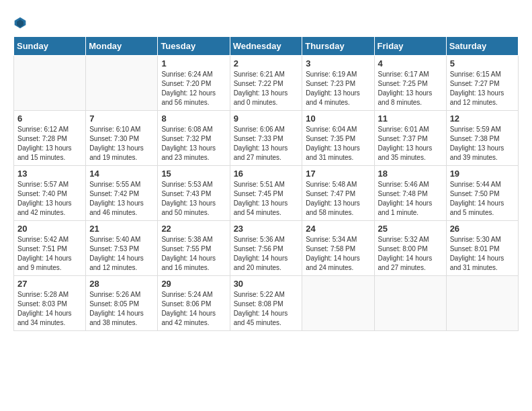  I want to click on day-number: 11, so click(410, 118).